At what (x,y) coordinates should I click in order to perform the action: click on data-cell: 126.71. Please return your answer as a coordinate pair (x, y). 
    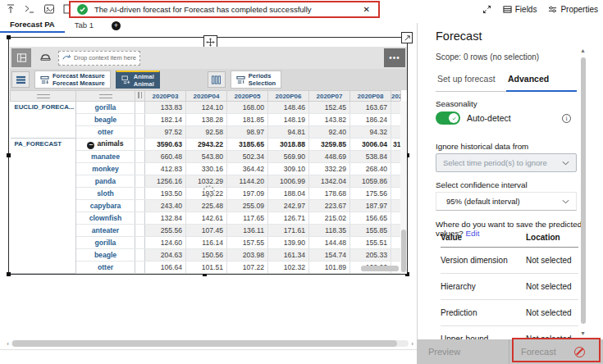
    Looking at the image, I should click on (289, 218).